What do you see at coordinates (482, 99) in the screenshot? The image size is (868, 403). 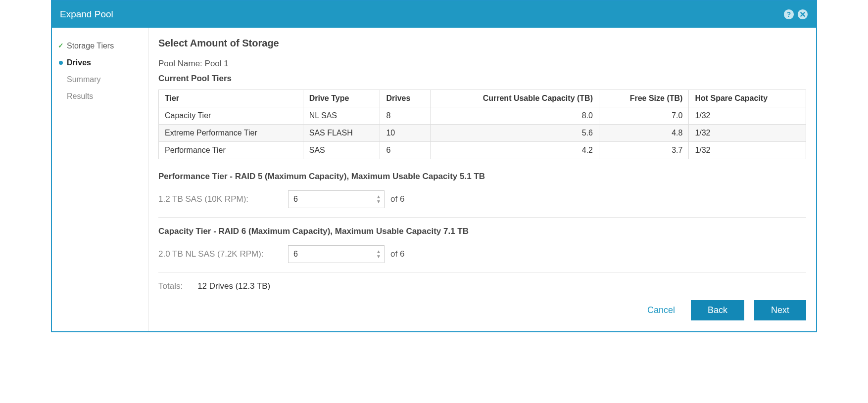 I see `table-header-row: Tier Drive Type Drives Current Usable Ca…` at bounding box center [482, 99].